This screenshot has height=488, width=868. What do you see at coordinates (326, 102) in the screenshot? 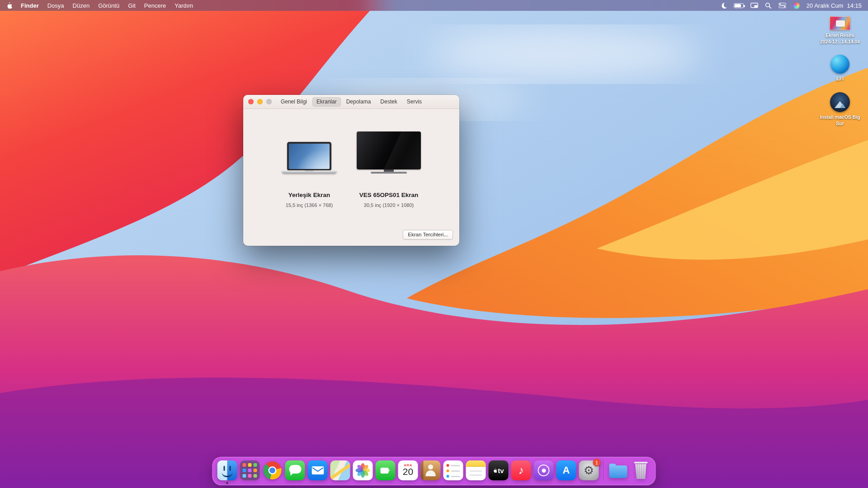
I see `tab-ekranlar: Ekranlar` at bounding box center [326, 102].